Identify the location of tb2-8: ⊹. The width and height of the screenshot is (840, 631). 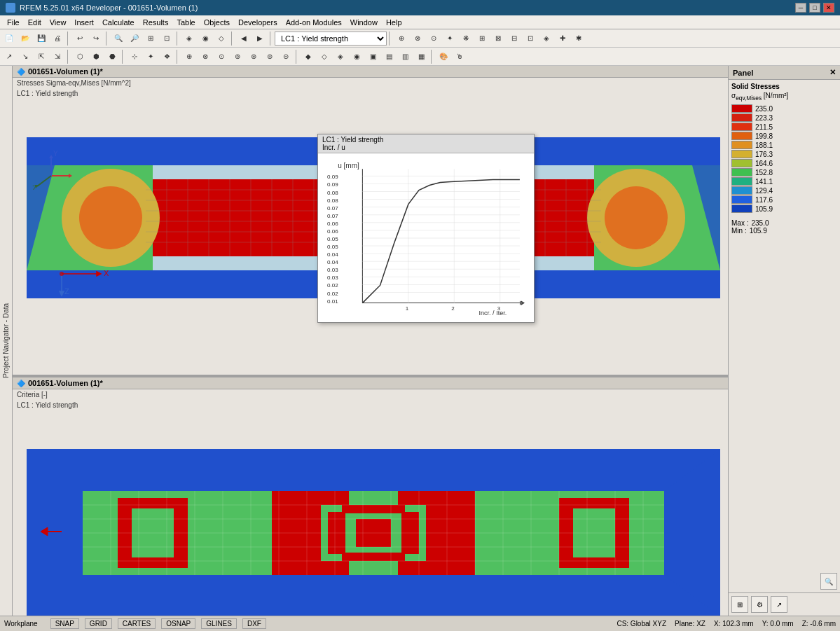
(135, 57).